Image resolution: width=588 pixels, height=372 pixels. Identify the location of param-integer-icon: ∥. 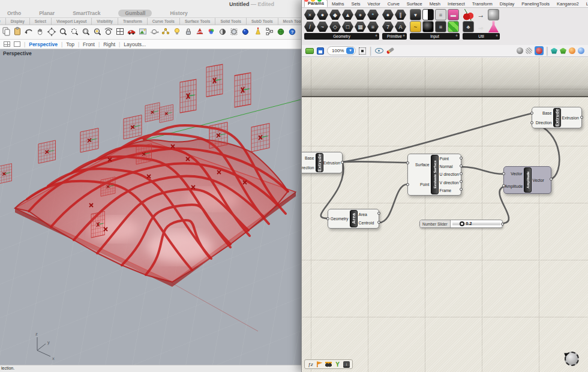
(401, 14).